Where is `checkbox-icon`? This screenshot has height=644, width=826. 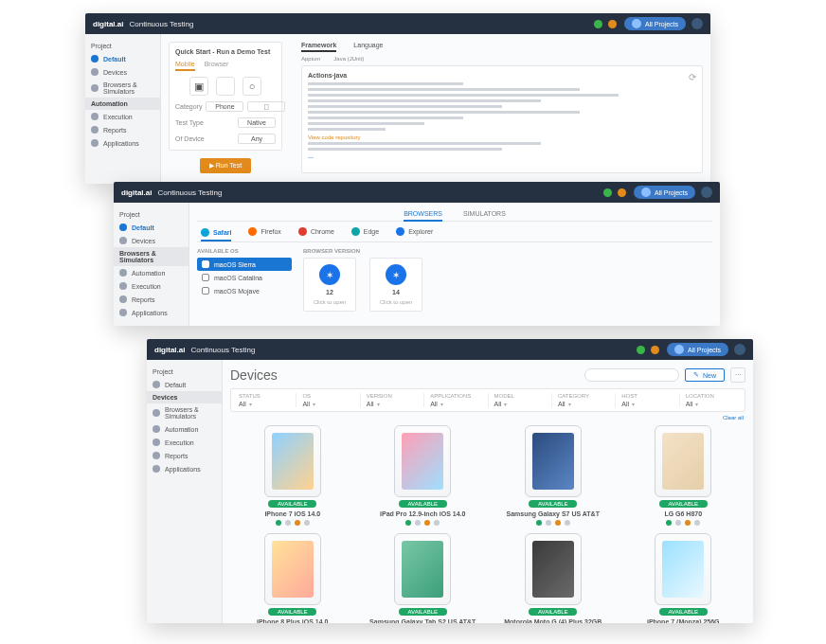 checkbox-icon is located at coordinates (206, 277).